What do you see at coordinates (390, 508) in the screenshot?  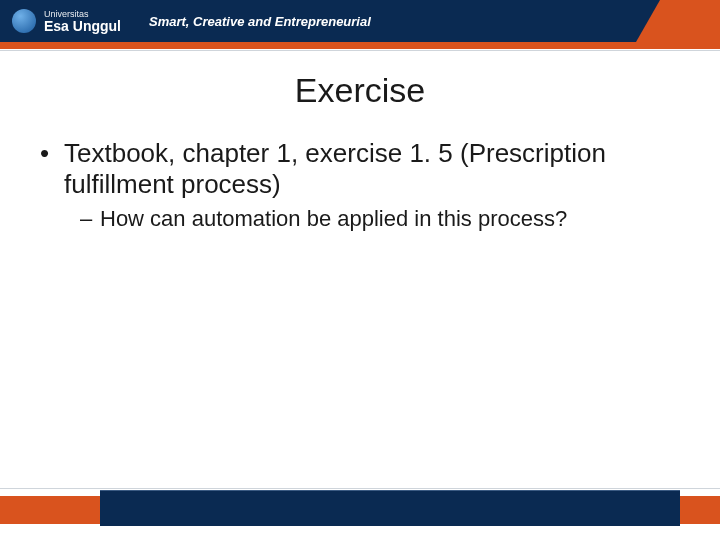 I see `footer-navy-bar` at bounding box center [390, 508].